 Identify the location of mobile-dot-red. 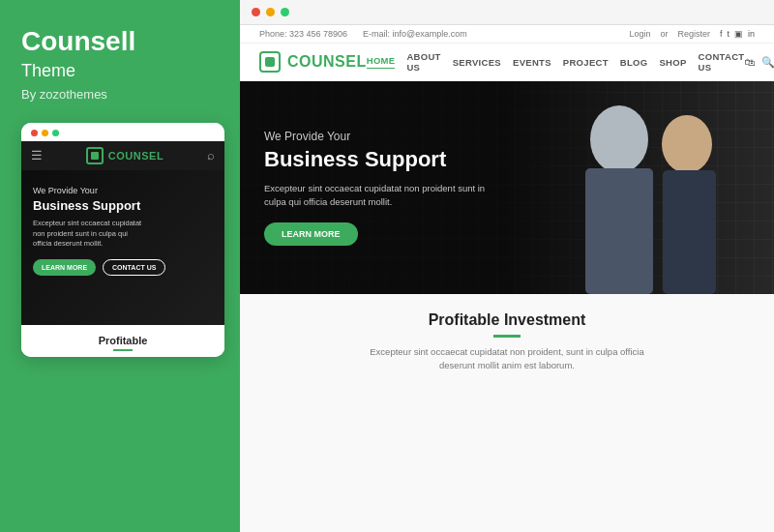
(35, 133).